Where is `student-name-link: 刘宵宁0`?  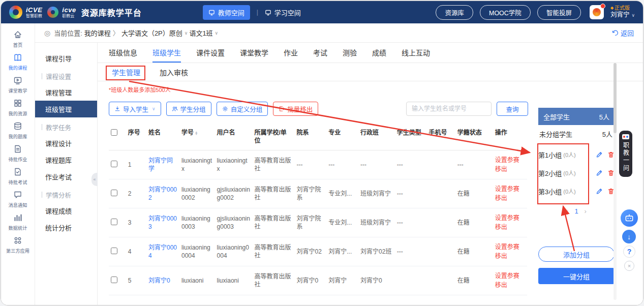 student-name-link: 刘宵宁0 is located at coordinates (160, 281).